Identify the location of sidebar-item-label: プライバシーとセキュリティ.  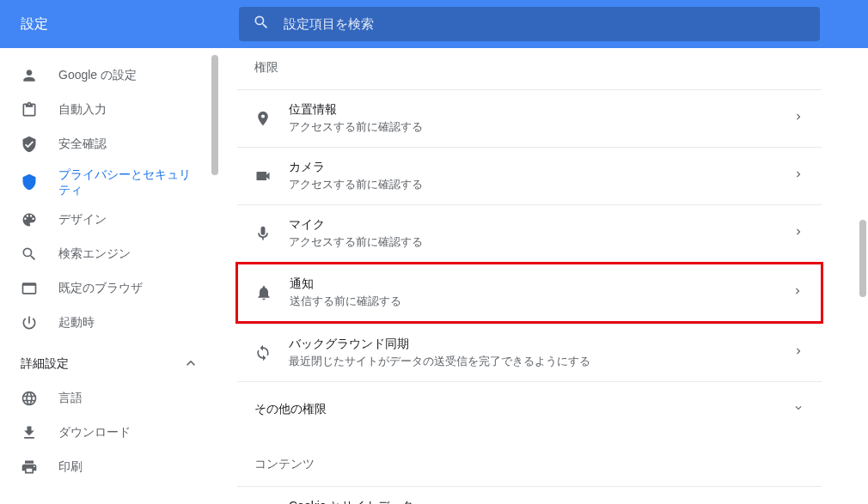
(129, 182).